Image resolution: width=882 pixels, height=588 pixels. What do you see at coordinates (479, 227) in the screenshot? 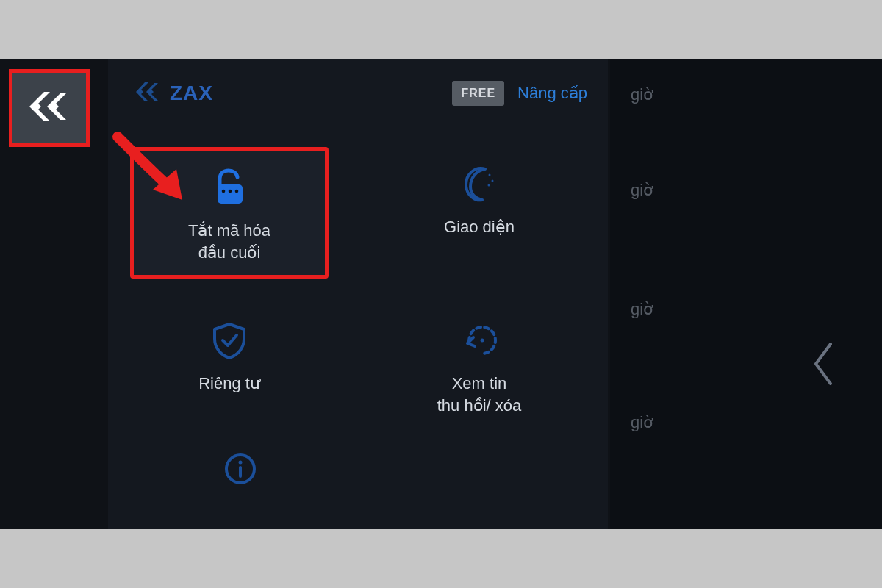
I see `menu-label: Giao diện` at bounding box center [479, 227].